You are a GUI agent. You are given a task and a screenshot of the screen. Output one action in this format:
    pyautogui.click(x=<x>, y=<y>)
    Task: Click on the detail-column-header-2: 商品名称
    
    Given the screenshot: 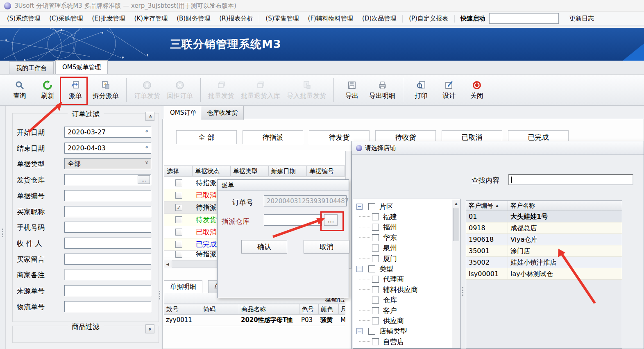 What is the action you would take?
    pyautogui.click(x=270, y=309)
    